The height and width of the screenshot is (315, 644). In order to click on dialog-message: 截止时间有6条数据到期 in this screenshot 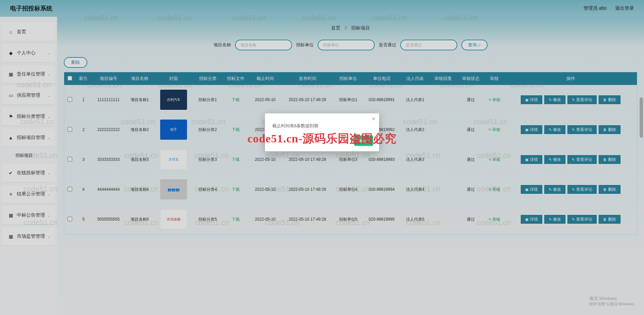, I will do `click(323, 126)`.